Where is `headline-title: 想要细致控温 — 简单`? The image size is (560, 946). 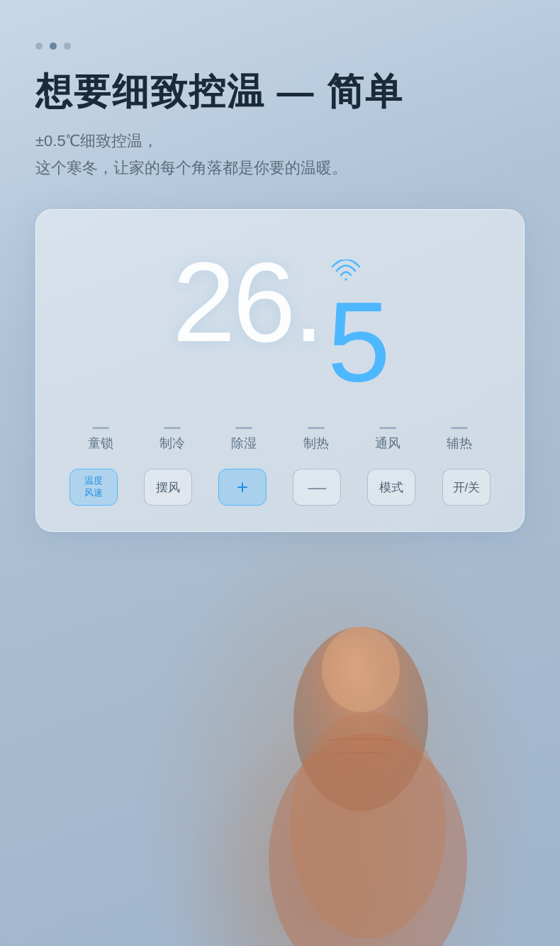
headline-title: 想要细致控温 — 简单 is located at coordinates (280, 91).